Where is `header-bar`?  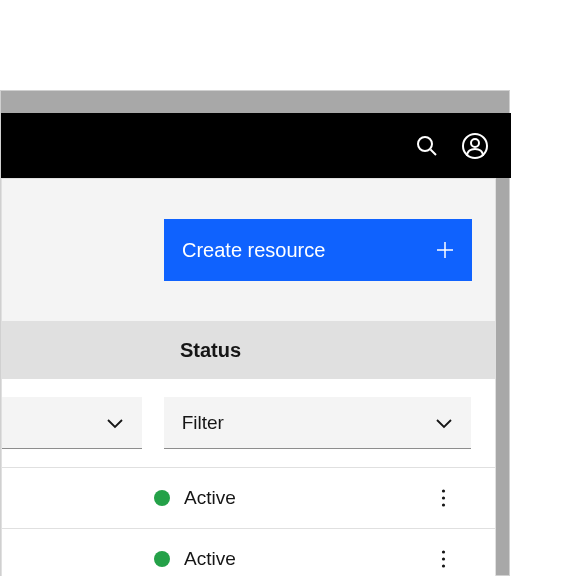 header-bar is located at coordinates (256, 146).